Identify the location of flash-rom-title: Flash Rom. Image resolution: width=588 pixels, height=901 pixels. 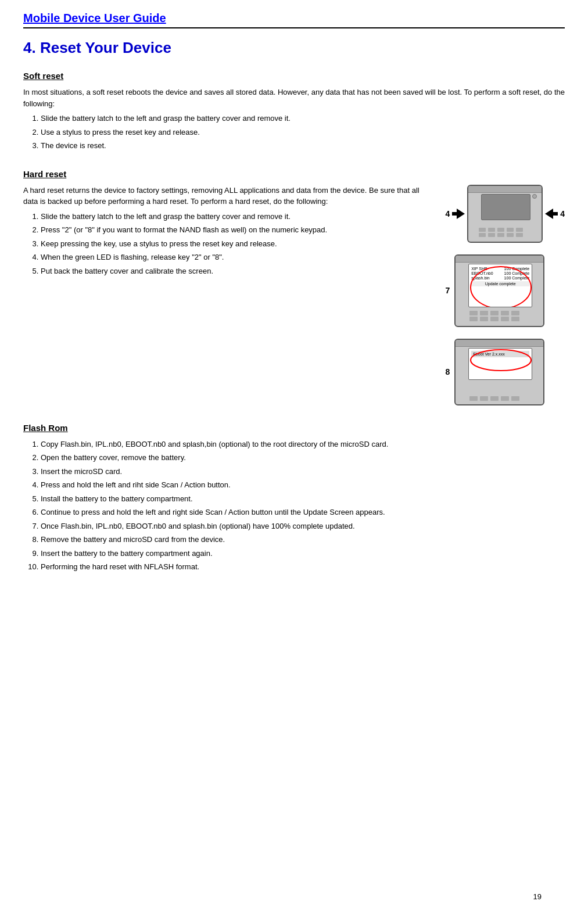
(294, 428).